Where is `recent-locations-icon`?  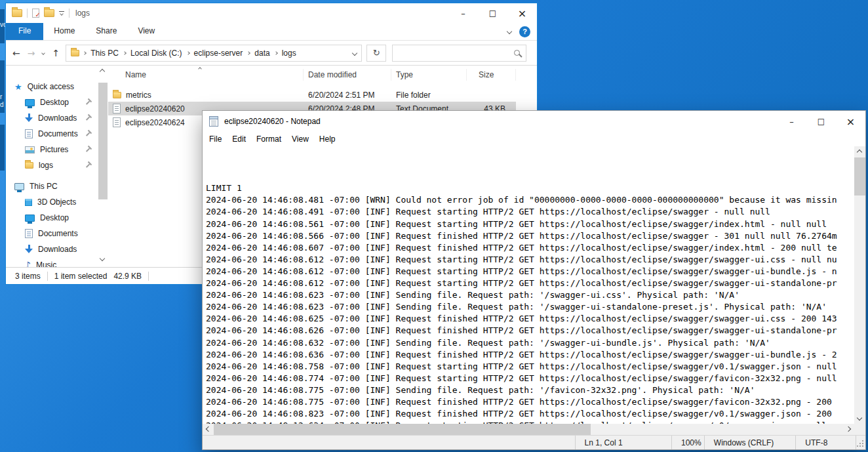 recent-locations-icon is located at coordinates (44, 53).